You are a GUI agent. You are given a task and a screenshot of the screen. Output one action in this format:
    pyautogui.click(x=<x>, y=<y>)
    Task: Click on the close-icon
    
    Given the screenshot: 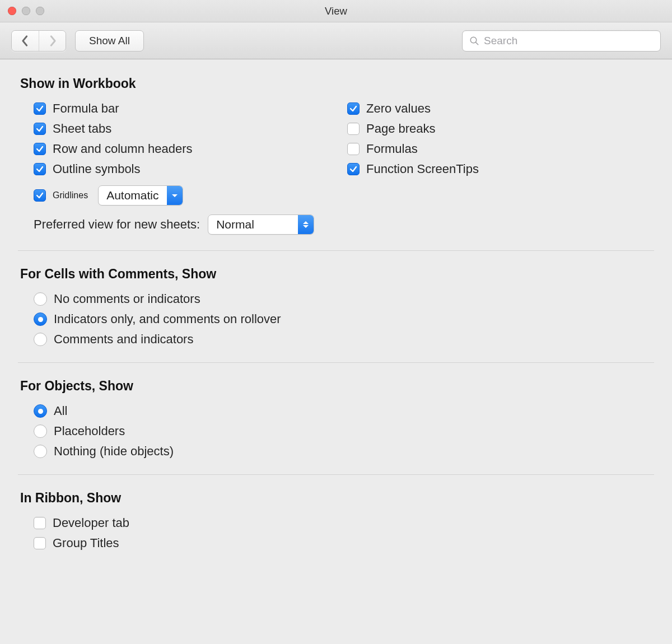 What is the action you would take?
    pyautogui.click(x=12, y=11)
    